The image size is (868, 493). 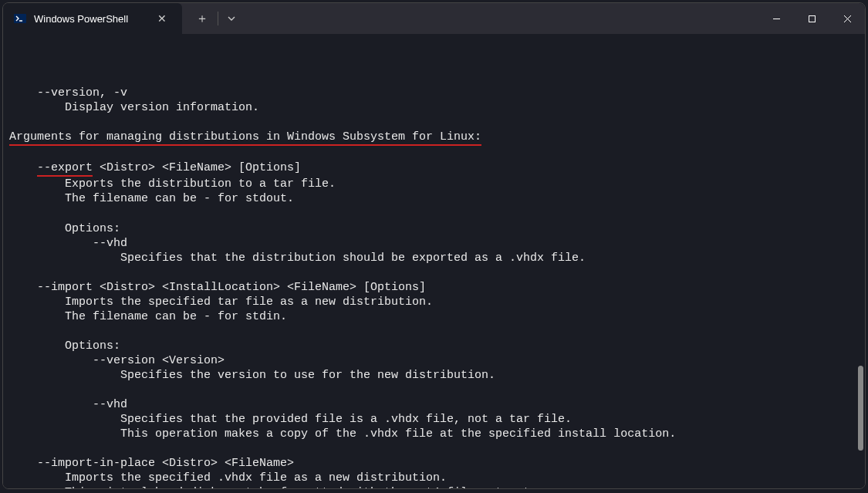 I want to click on terminal-line: Specifies that the provided file is a .v…, so click(x=434, y=420).